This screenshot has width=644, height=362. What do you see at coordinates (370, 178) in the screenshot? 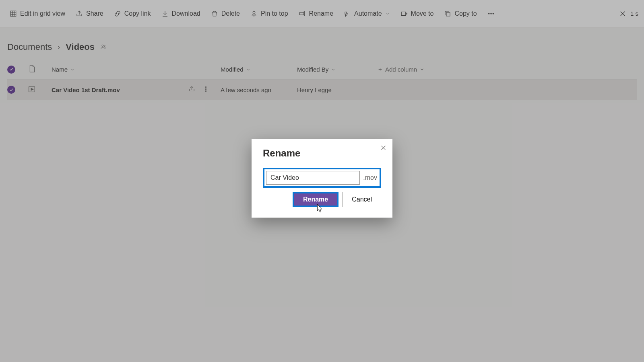
I see `file-extension: .mov` at bounding box center [370, 178].